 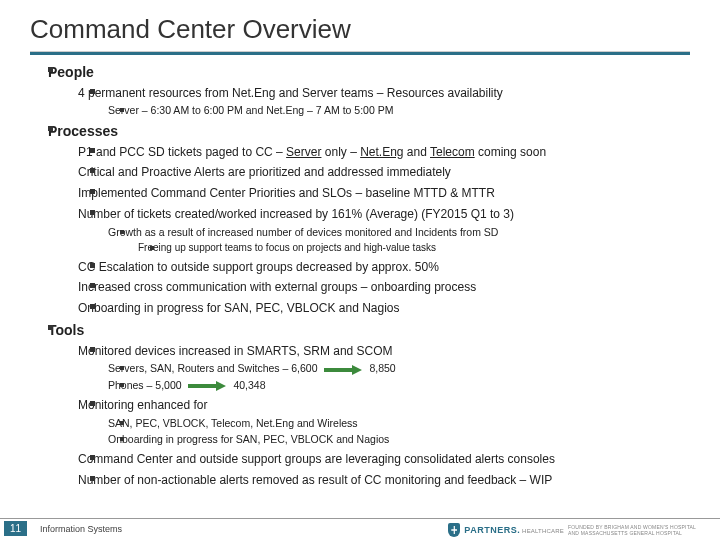 What do you see at coordinates (249, 385) in the screenshot?
I see `value: 40,348` at bounding box center [249, 385].